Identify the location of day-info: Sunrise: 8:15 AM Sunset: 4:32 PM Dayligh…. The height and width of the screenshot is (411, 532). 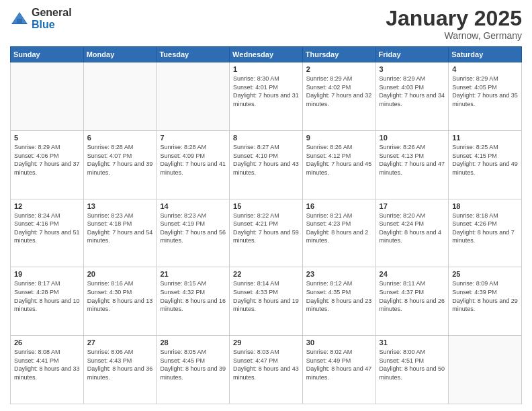
(193, 296).